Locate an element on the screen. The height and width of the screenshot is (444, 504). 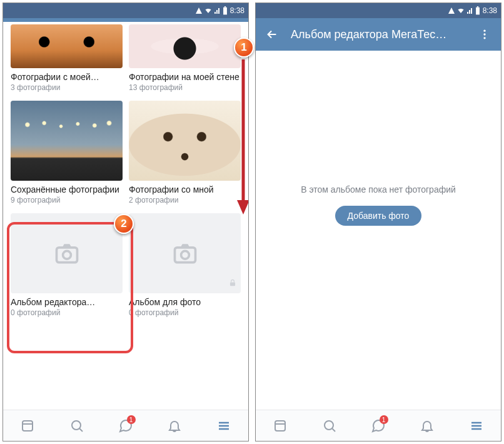
add-photo-button: Добавить фото is located at coordinates (379, 216).